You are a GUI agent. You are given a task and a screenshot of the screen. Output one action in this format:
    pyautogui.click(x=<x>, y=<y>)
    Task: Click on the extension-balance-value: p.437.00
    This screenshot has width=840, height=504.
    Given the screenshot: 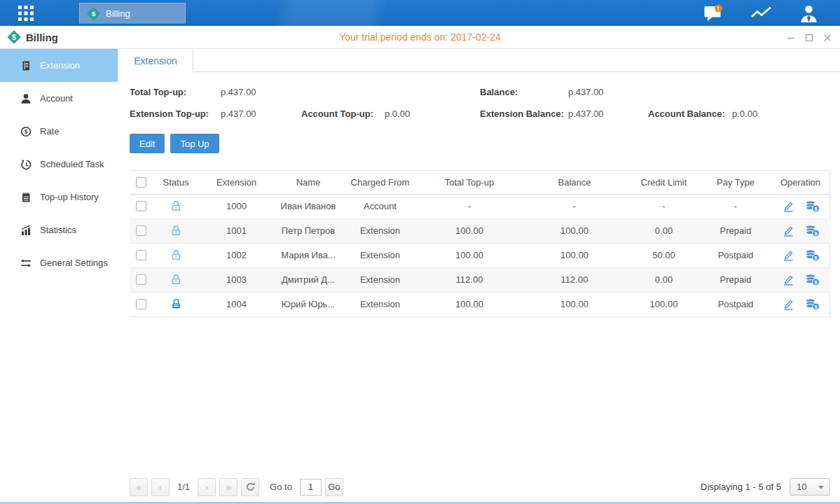 What is the action you would take?
    pyautogui.click(x=608, y=113)
    